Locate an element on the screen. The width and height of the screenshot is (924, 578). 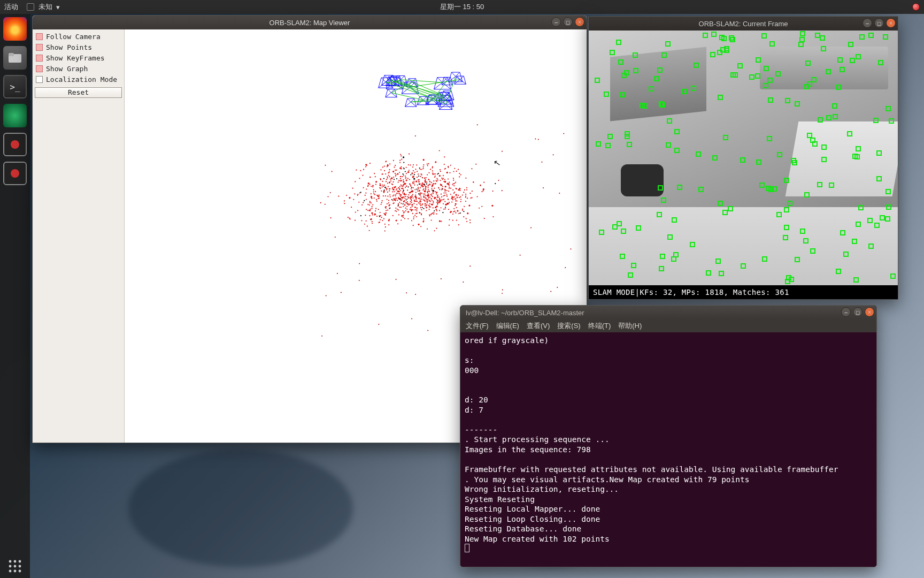
activities-button: 活动 is located at coordinates (11, 7).